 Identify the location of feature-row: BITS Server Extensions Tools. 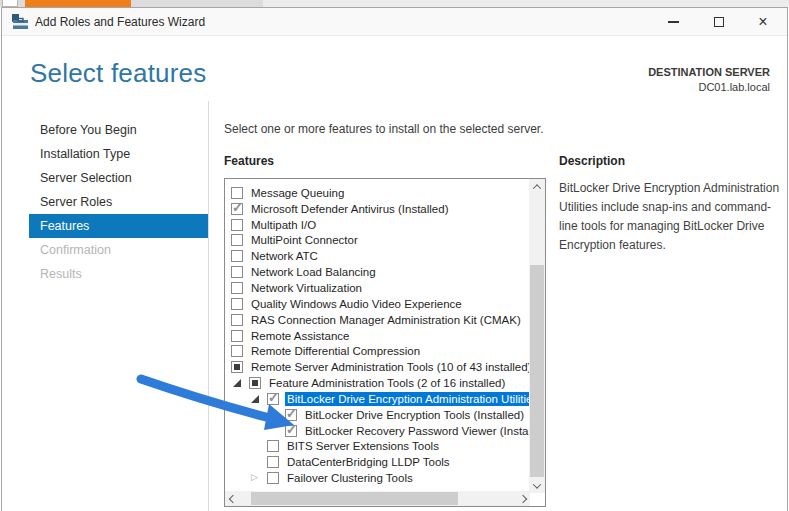
(377, 447).